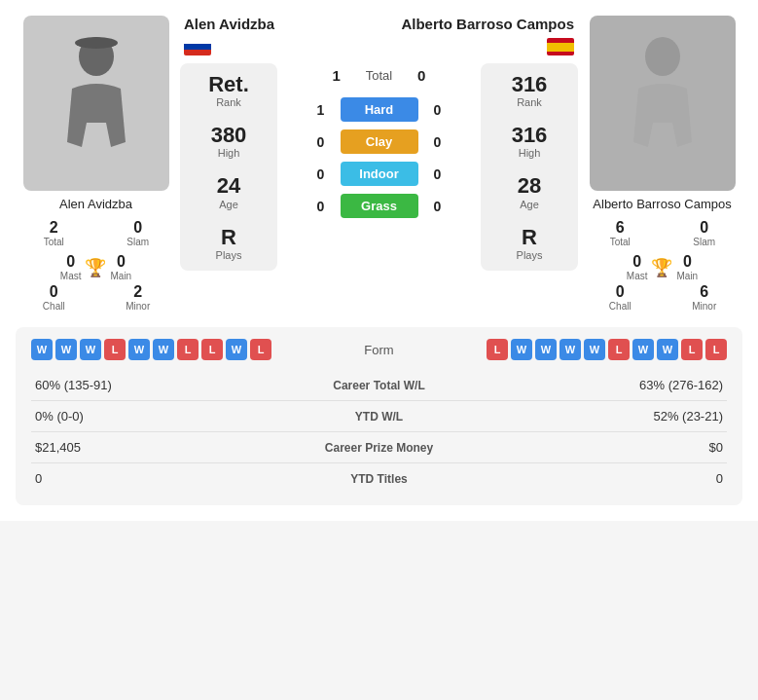  Describe the element at coordinates (662, 204) in the screenshot. I see `right-player-name: Alberto Barroso Campos` at that location.